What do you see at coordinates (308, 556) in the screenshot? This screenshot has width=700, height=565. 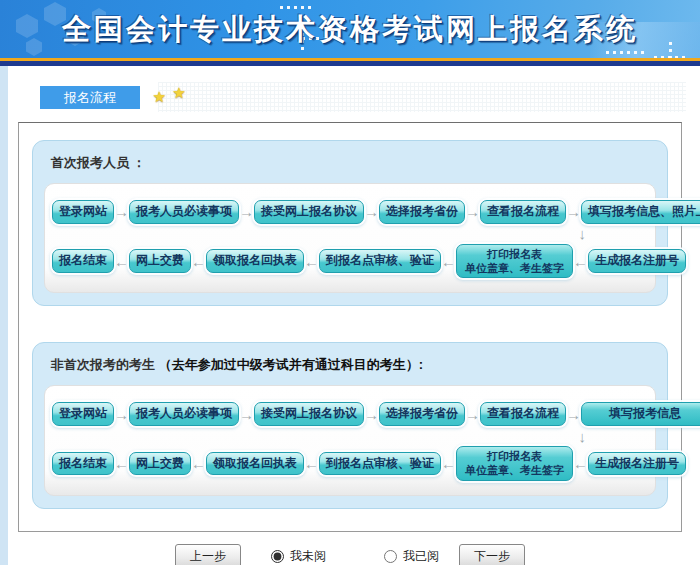 I see `unread-radio-label: 我未阅` at bounding box center [308, 556].